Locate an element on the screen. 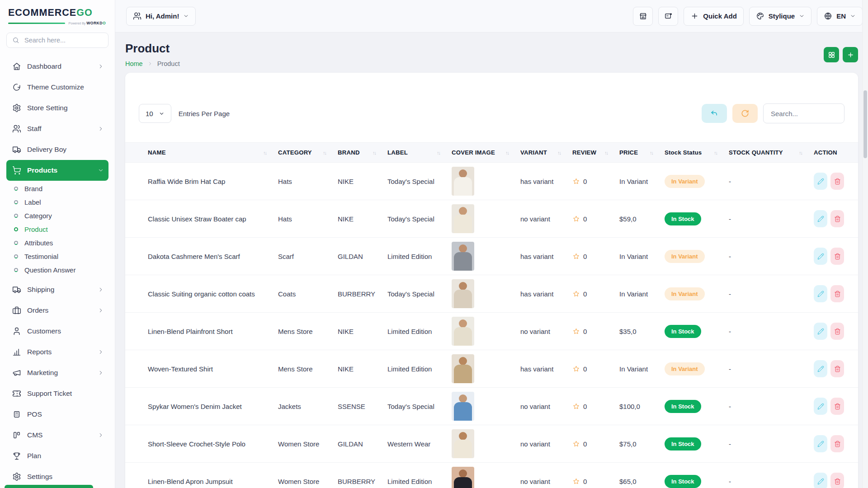 This screenshot has height=488, width=868. sidebar-item-plan: Plan is located at coordinates (57, 456).